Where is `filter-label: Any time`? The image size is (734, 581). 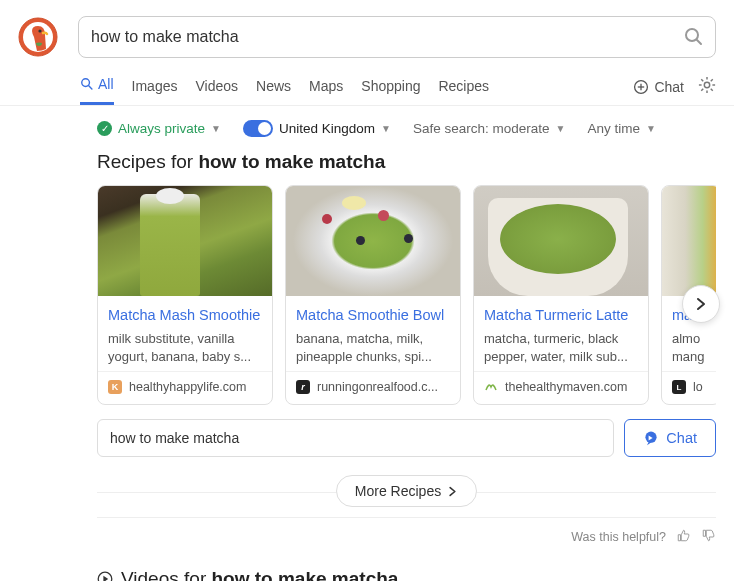
filter-label: Any time is located at coordinates (614, 128).